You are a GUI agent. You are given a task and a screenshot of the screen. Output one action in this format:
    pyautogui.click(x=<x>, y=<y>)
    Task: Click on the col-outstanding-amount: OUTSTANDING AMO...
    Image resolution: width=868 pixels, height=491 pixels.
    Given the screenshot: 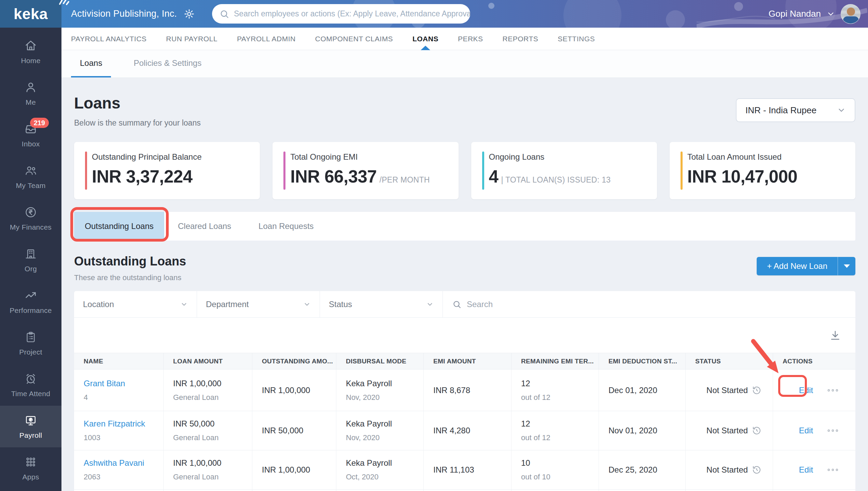 What is the action you would take?
    pyautogui.click(x=294, y=361)
    